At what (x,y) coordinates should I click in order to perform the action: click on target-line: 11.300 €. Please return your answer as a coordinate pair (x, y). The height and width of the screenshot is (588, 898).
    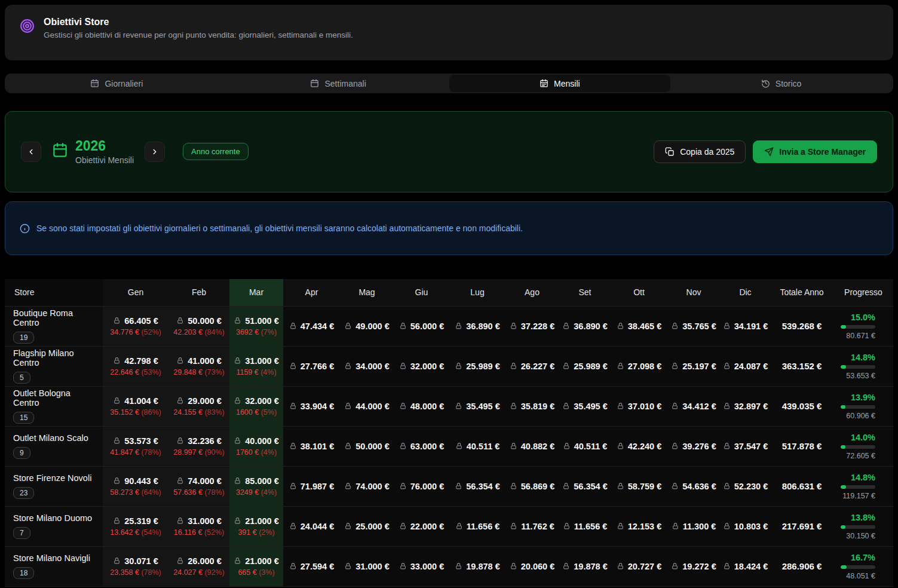
    Looking at the image, I should click on (694, 526).